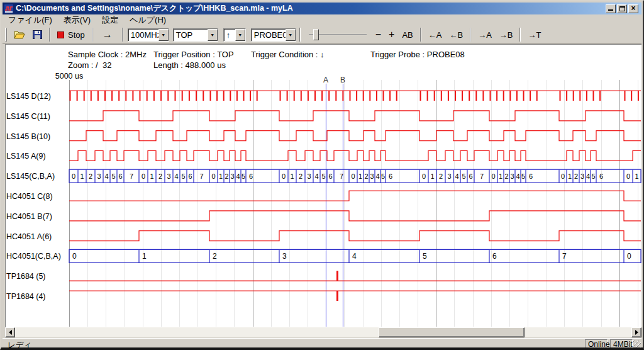  What do you see at coordinates (611, 8) in the screenshot?
I see `minimize-icon` at bounding box center [611, 8].